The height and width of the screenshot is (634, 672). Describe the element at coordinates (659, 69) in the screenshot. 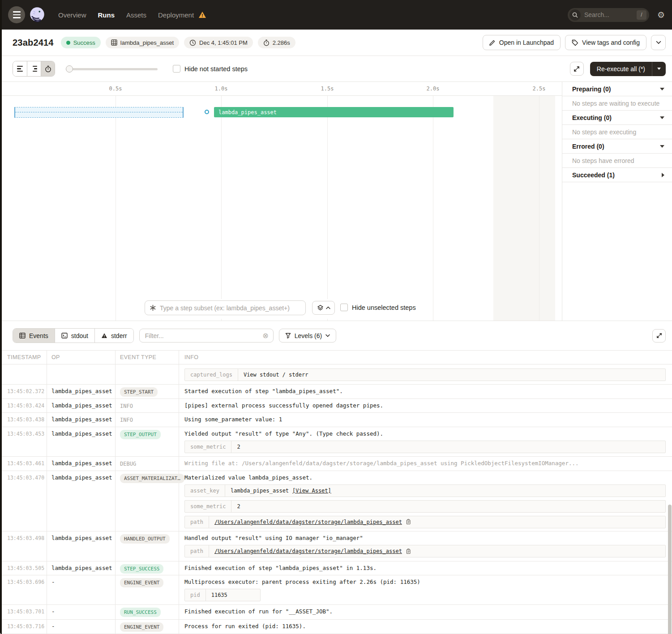

I see `reexecute-dropdown-button` at that location.